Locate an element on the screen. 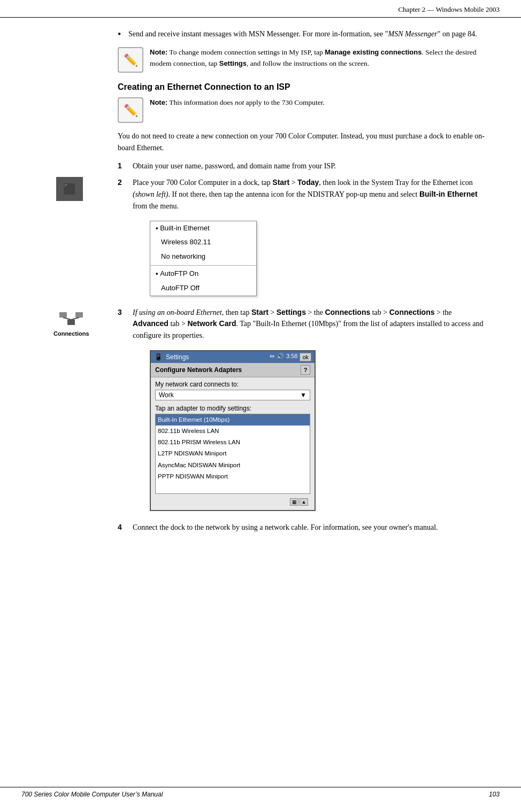 The image size is (521, 812). step-3-wrap: Connections 3 If using an on-board Ether… is located at coordinates (303, 324).